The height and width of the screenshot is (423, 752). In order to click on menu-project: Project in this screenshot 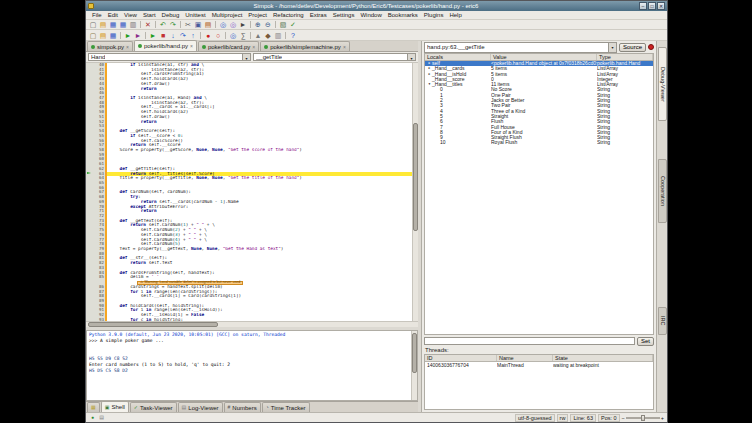, I will do `click(258, 15)`.